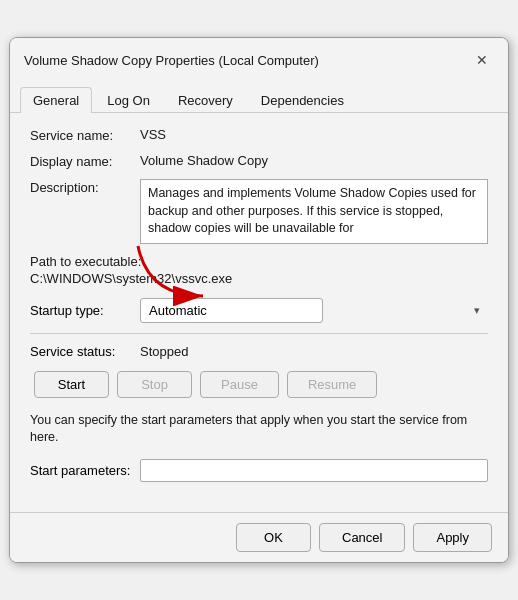 Image resolution: width=518 pixels, height=600 pixels. Describe the element at coordinates (153, 134) in the screenshot. I see `service-name-value: VSS` at that location.